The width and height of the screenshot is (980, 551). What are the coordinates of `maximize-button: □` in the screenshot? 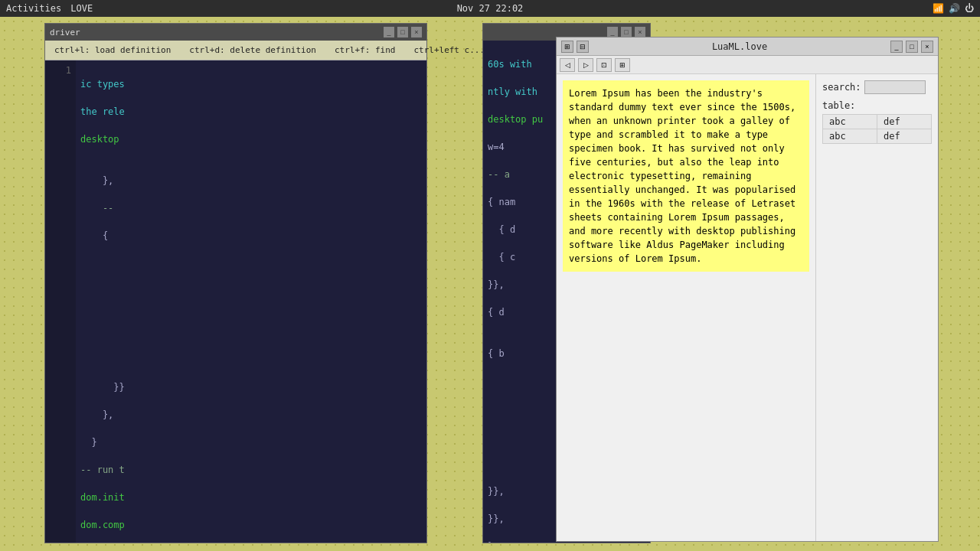 It's located at (403, 32).